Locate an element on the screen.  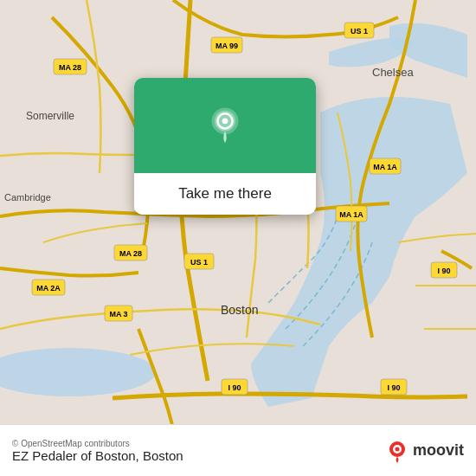
svg-text: Cambridge is located at coordinates (28, 197).